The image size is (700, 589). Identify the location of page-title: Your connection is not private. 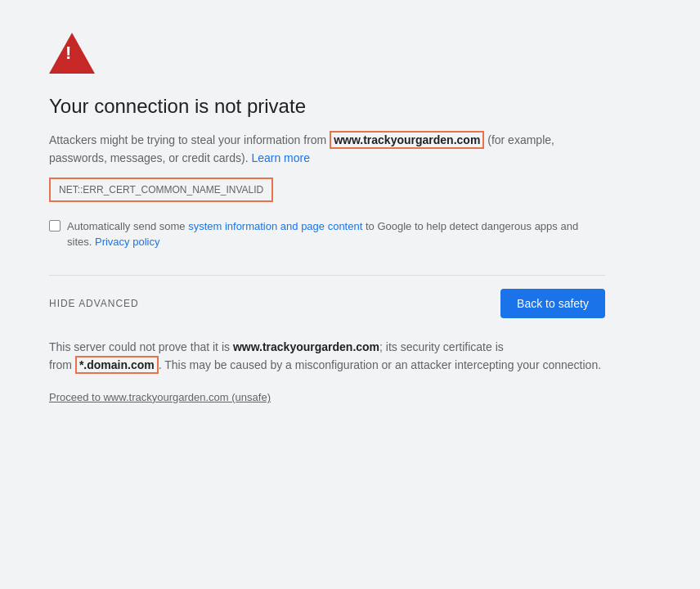
(327, 106).